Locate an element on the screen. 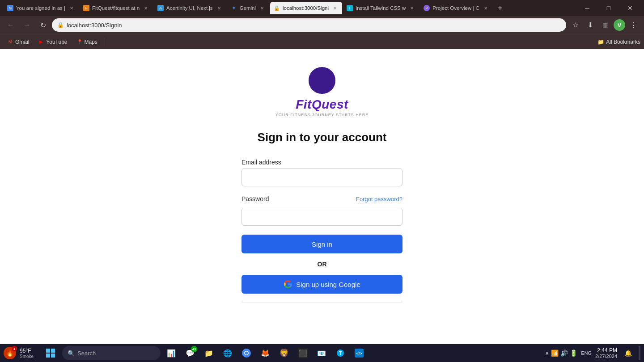 The image size is (644, 362). tab-title-2: FitQuest/fitquest at n is located at coordinates (116, 8).